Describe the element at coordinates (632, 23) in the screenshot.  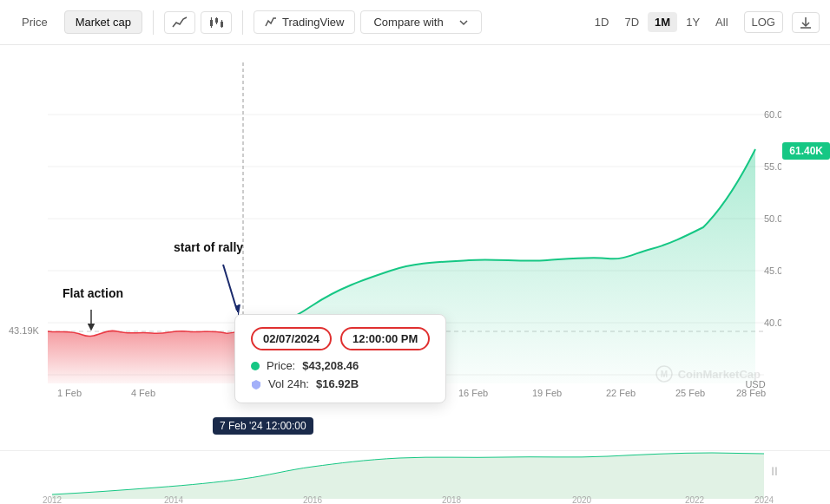
I see `period-7d: 7D` at that location.